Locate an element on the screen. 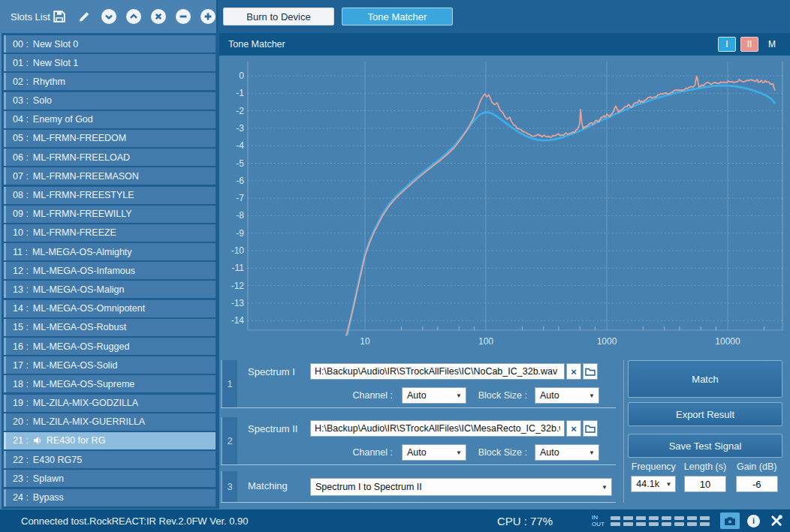 The width and height of the screenshot is (790, 532). slot-name: ML-FRMN-FREEWILLY is located at coordinates (83, 214).